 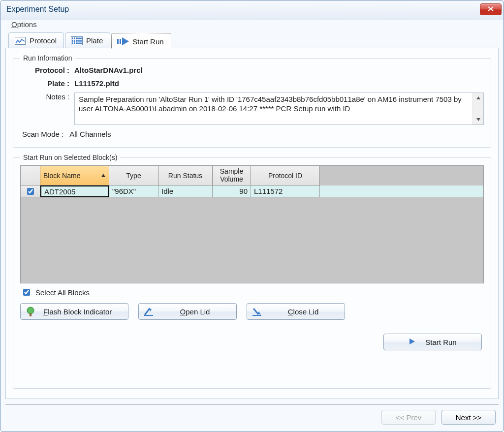 What do you see at coordinates (74, 311) in the screenshot?
I see `flash-block-indicator-button: Flash Block Indicator` at bounding box center [74, 311].